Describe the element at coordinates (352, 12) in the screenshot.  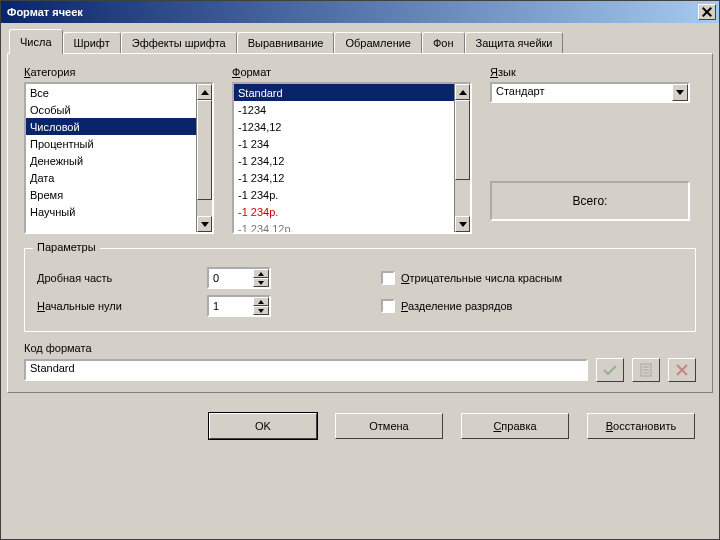
I see `window-title: Формат ячеек` at that location.